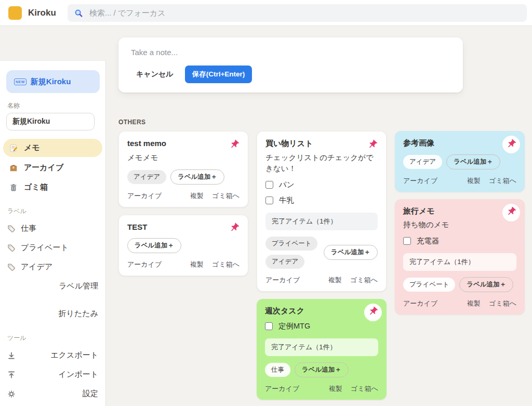 This screenshot has width=532, height=406. What do you see at coordinates (322, 211) in the screenshot?
I see `note-card: 買い物リストチェックリストのチェックができない！パン牛乳完了アイテム（1件）プラ…` at bounding box center [322, 211].